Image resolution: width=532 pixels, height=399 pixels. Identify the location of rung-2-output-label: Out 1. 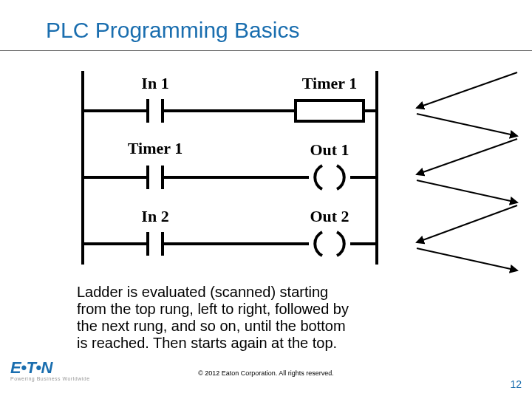
(330, 149).